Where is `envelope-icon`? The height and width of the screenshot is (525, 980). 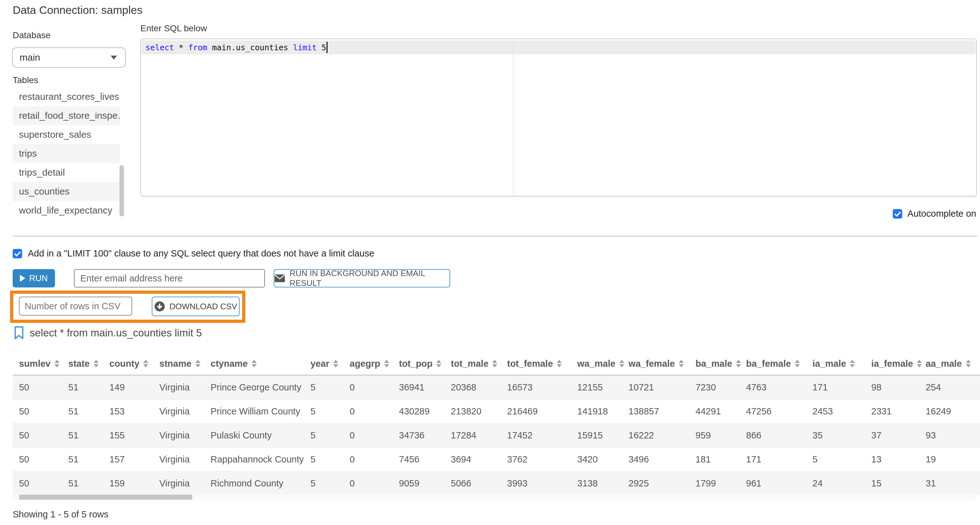 envelope-icon is located at coordinates (280, 278).